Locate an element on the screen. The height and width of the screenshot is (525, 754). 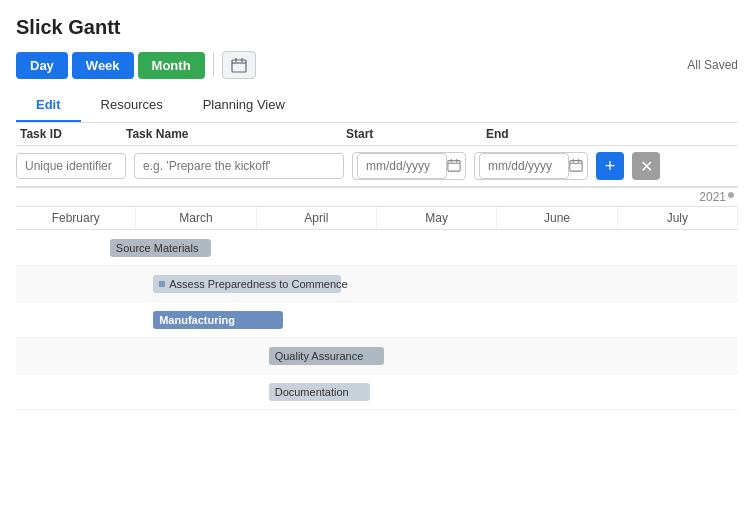
col-header-end: End is located at coordinates (556, 134).